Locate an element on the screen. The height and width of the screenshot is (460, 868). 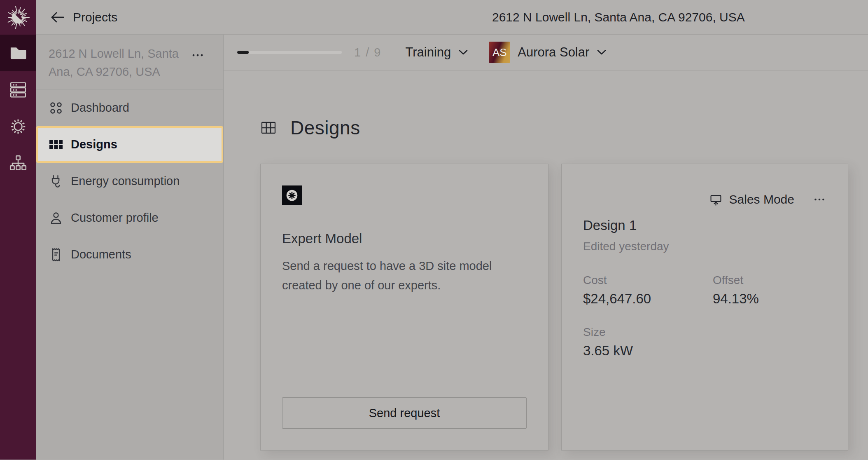
stat-label: Size is located at coordinates (648, 332).